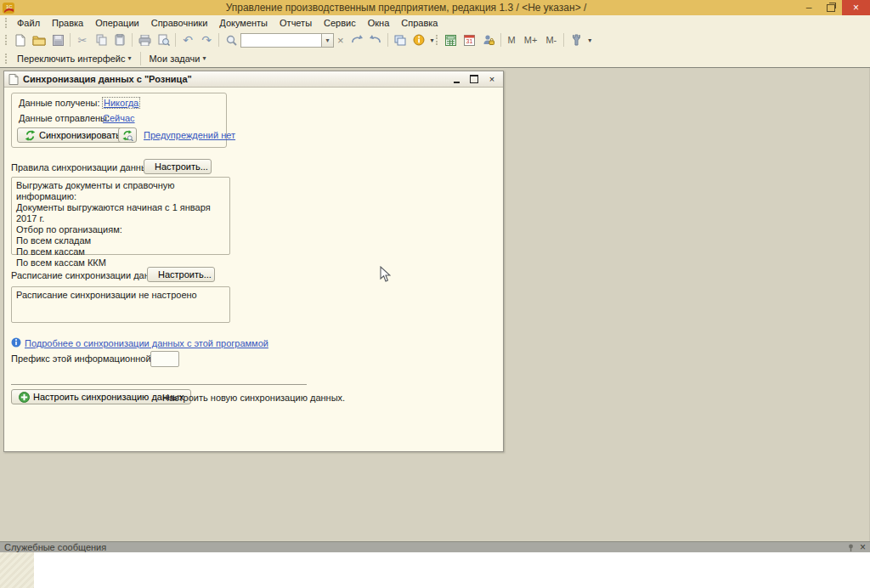 This screenshot has width=870, height=588. Describe the element at coordinates (340, 23) in the screenshot. I see `menu-service: Сервис` at that location.